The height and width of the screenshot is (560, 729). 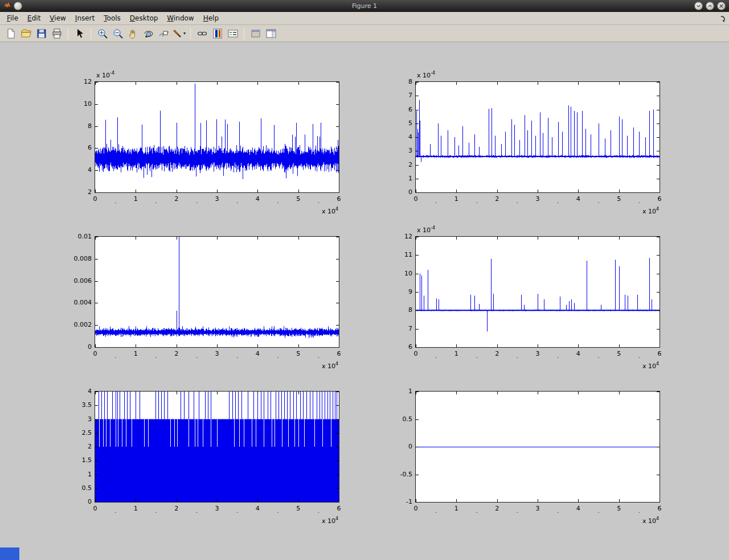 What do you see at coordinates (58, 18) in the screenshot?
I see `menu-item-view: View` at bounding box center [58, 18].